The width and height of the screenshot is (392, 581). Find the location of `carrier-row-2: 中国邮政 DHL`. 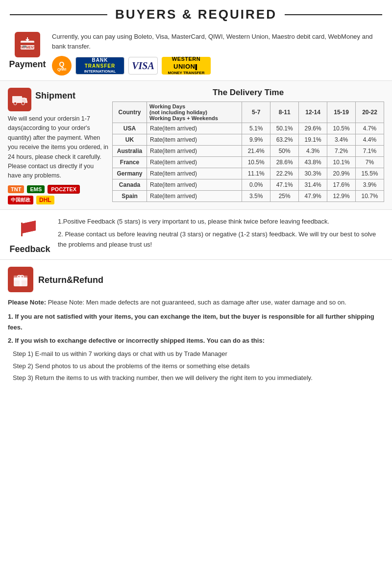

carrier-row-2: 中国邮政 DHL is located at coordinates (58, 200).